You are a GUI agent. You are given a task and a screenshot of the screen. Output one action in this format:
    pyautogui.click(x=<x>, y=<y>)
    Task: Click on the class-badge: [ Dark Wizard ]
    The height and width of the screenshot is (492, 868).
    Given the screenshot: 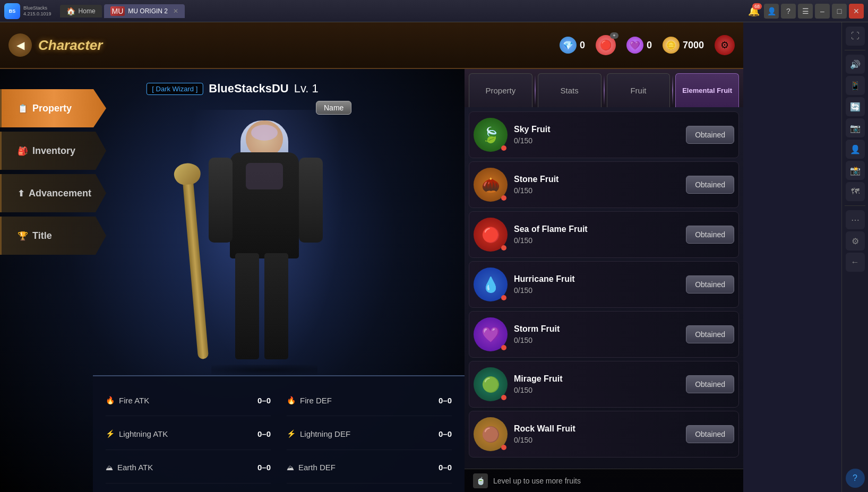 What is the action you would take?
    pyautogui.click(x=175, y=89)
    